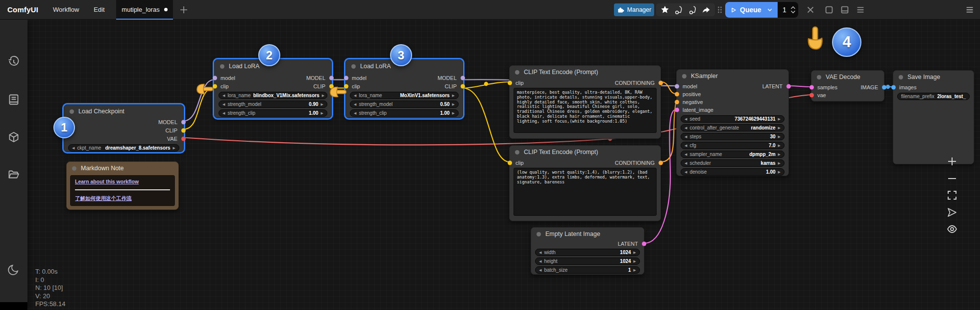 Image resolution: width=980 pixels, height=310 pixels. I want to click on star-icon, so click(665, 10).